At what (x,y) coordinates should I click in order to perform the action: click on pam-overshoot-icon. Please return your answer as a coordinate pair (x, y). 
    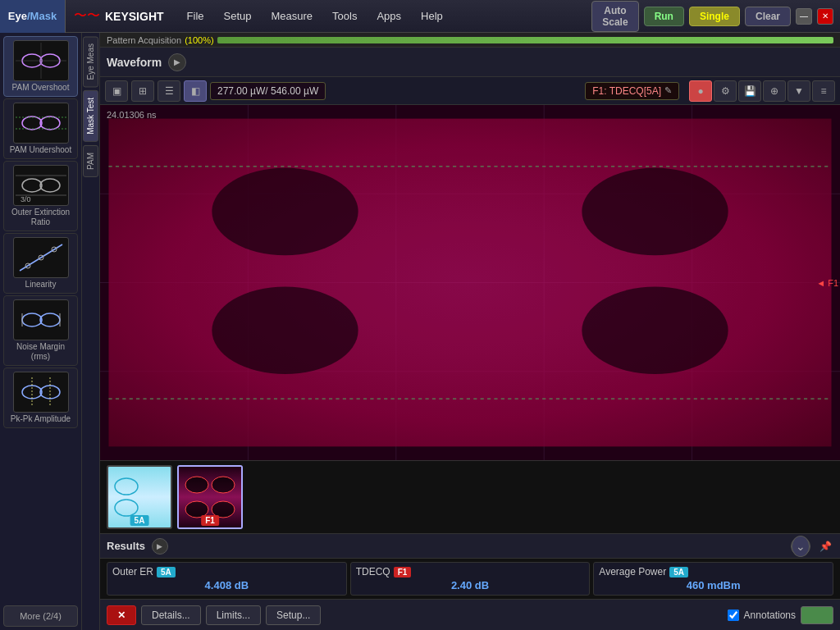
    Looking at the image, I should click on (41, 61).